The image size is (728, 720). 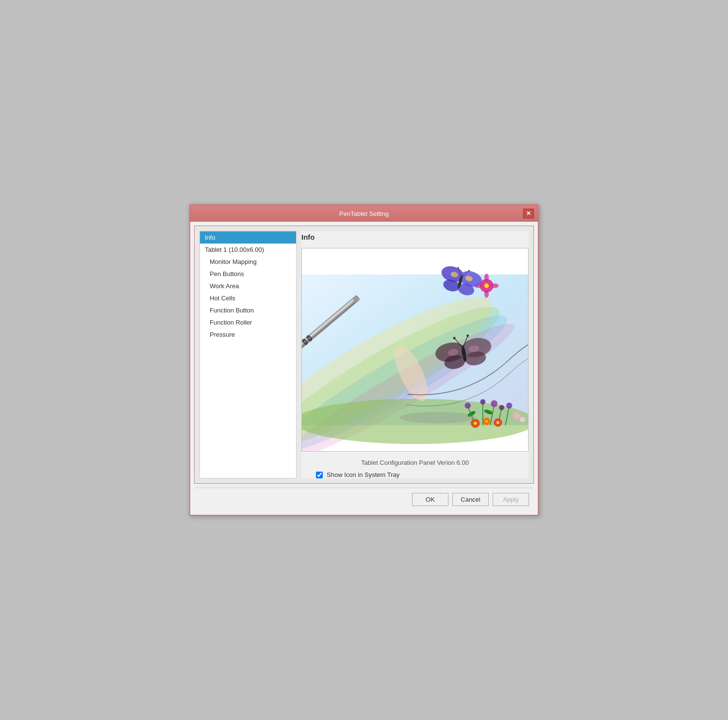 I want to click on sidebar-item-info: Info, so click(x=248, y=238).